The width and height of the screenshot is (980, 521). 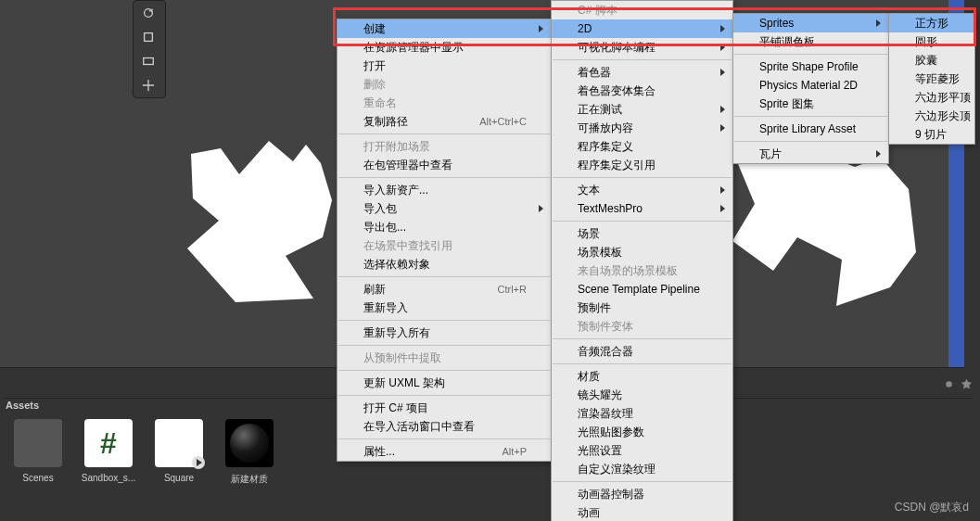 I want to click on tool-rect, so click(x=148, y=61).